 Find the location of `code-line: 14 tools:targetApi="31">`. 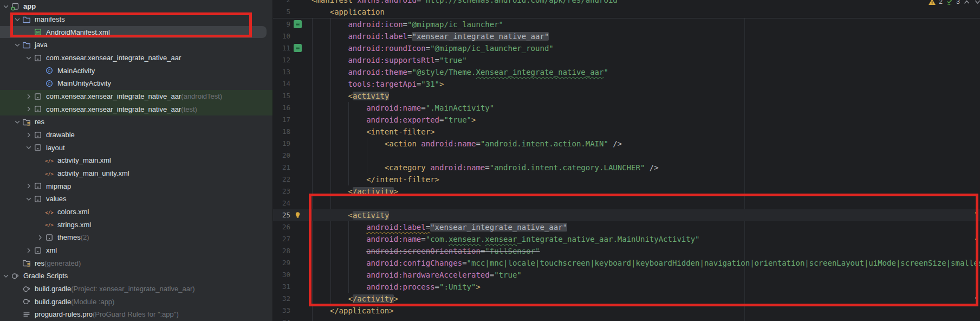

code-line: 14 tools:targetApi="31"> is located at coordinates (626, 84).